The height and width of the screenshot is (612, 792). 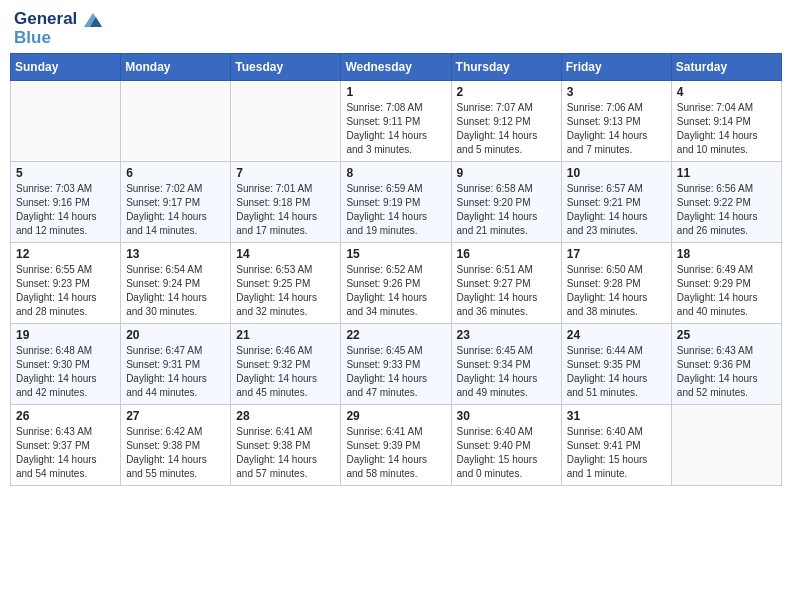 I want to click on day-info: Sunrise: 6:47 AM Sunset: 9:31 PM Dayligh…, so click(x=176, y=372).